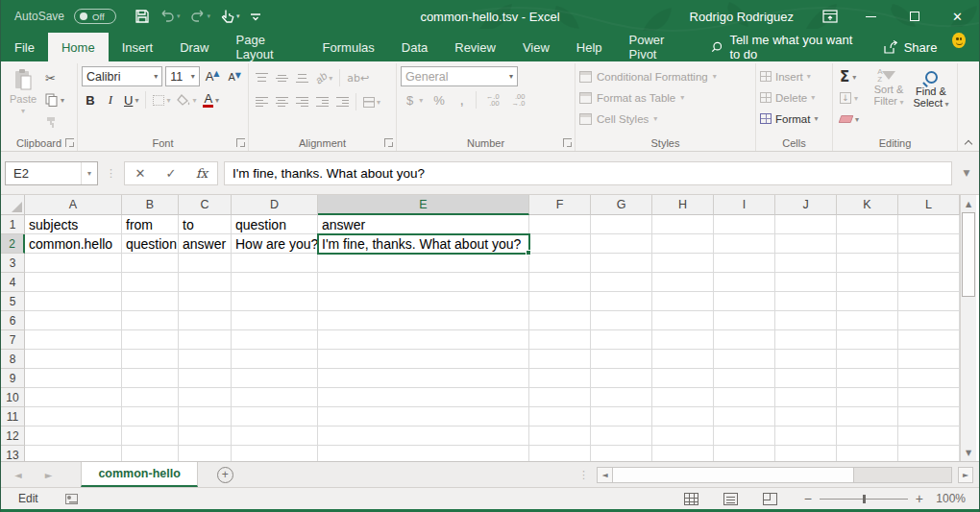 This screenshot has height=512, width=980. What do you see at coordinates (275, 321) in the screenshot?
I see `cell-D6` at bounding box center [275, 321].